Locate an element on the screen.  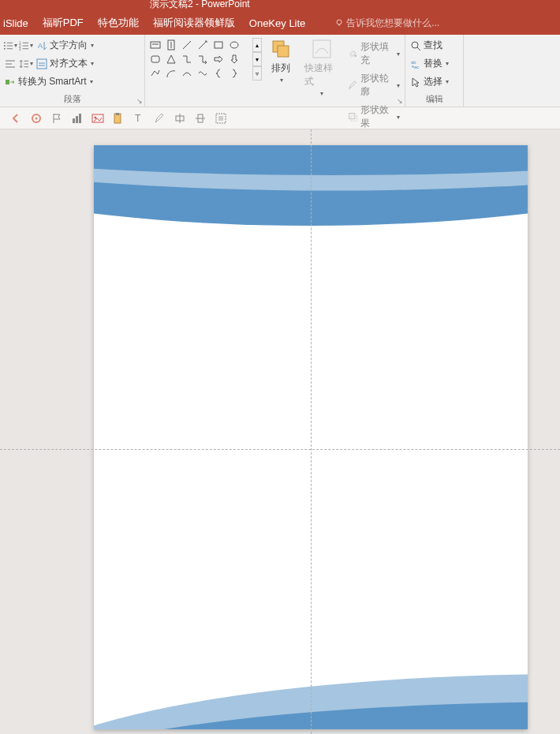
align-text-button: 对齐文本▾ is located at coordinates (65, 63).